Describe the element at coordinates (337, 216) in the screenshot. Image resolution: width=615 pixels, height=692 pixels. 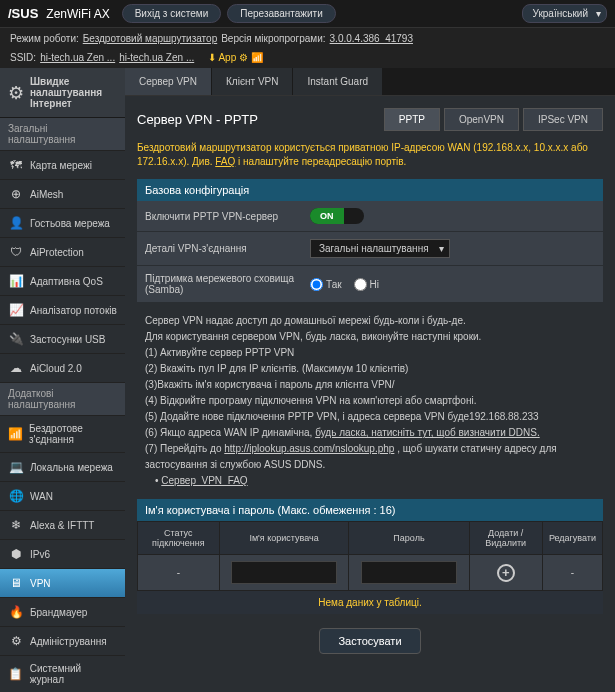
I see `enable-toggle: ON` at that location.